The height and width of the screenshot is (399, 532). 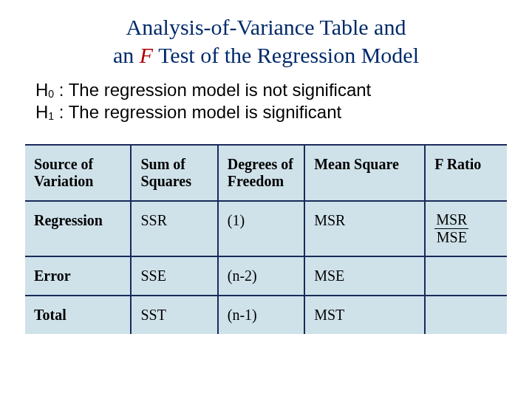 I want to click on cell-f: MSR MSE, so click(x=466, y=229).